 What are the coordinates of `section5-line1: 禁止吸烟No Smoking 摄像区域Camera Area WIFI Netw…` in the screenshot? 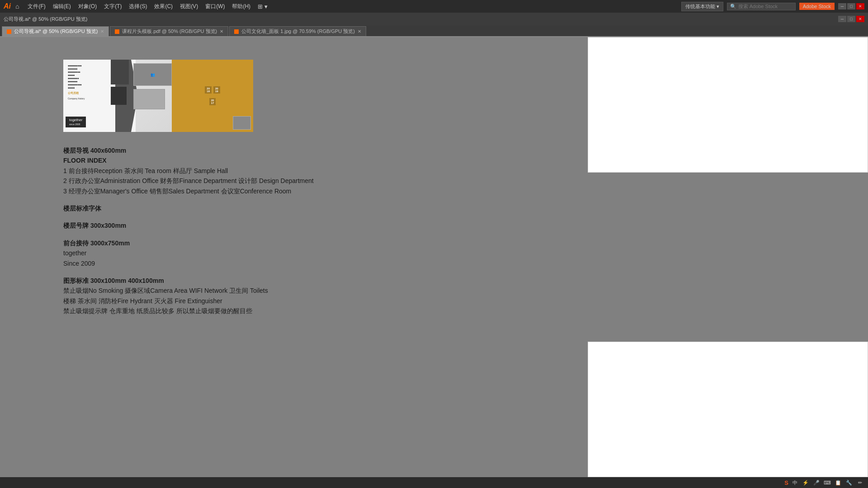 It's located at (222, 291).